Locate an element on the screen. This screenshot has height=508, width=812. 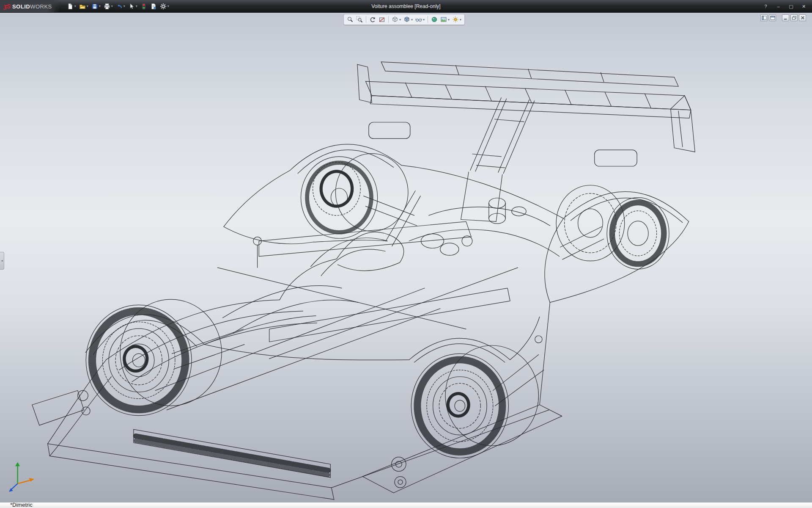
close-button: ✕ is located at coordinates (804, 7).